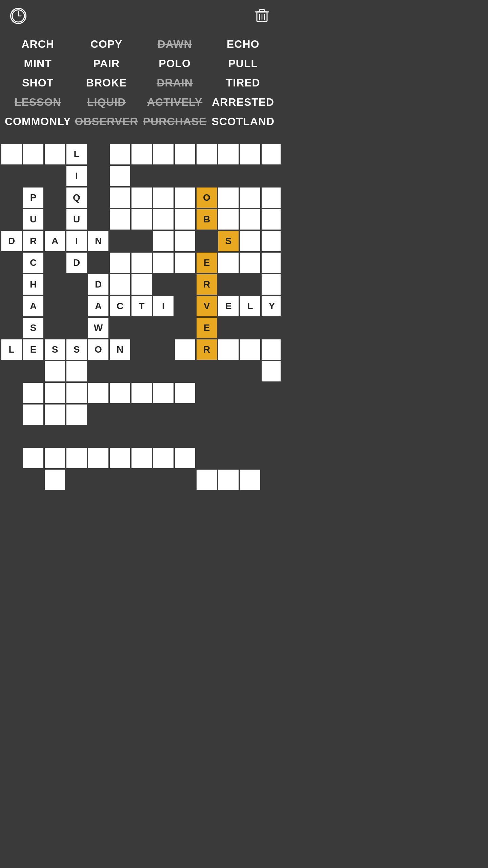 This screenshot has height=868, width=488. I want to click on grid-cell: O, so click(98, 350).